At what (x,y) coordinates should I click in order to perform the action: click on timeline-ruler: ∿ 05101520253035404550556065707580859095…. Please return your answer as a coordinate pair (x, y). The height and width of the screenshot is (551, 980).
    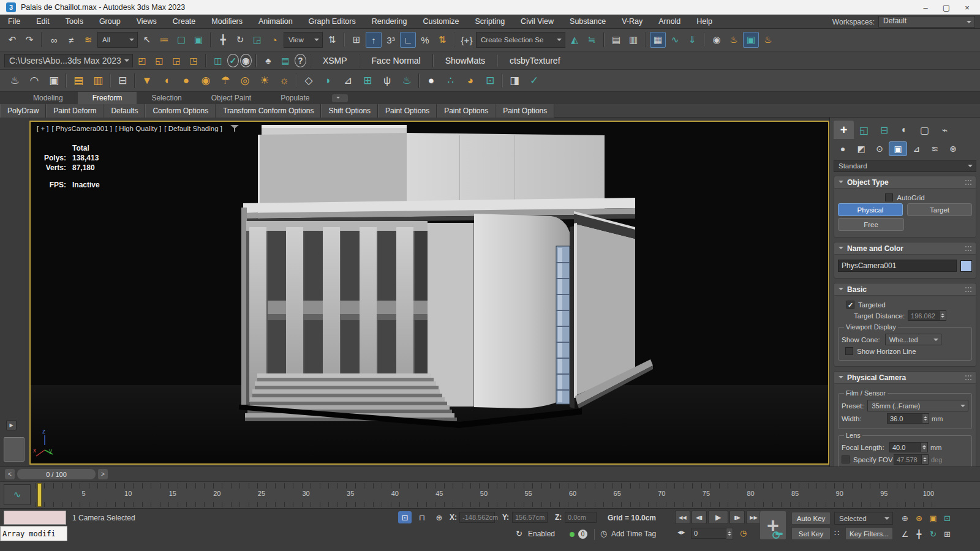
    Looking at the image, I should click on (490, 495).